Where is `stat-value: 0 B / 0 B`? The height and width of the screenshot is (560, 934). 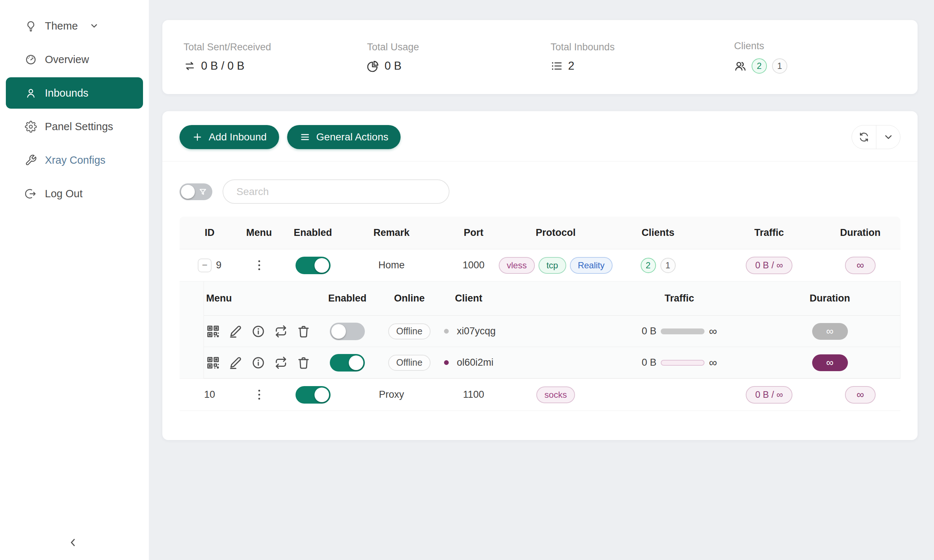 stat-value: 0 B / 0 B is located at coordinates (223, 66).